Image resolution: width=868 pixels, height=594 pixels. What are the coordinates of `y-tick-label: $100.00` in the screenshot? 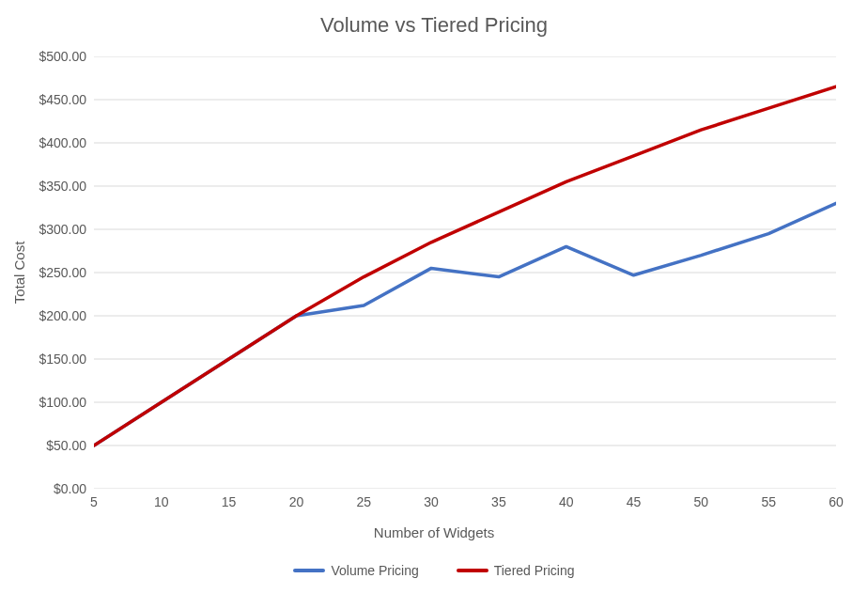 It's located at (49, 402).